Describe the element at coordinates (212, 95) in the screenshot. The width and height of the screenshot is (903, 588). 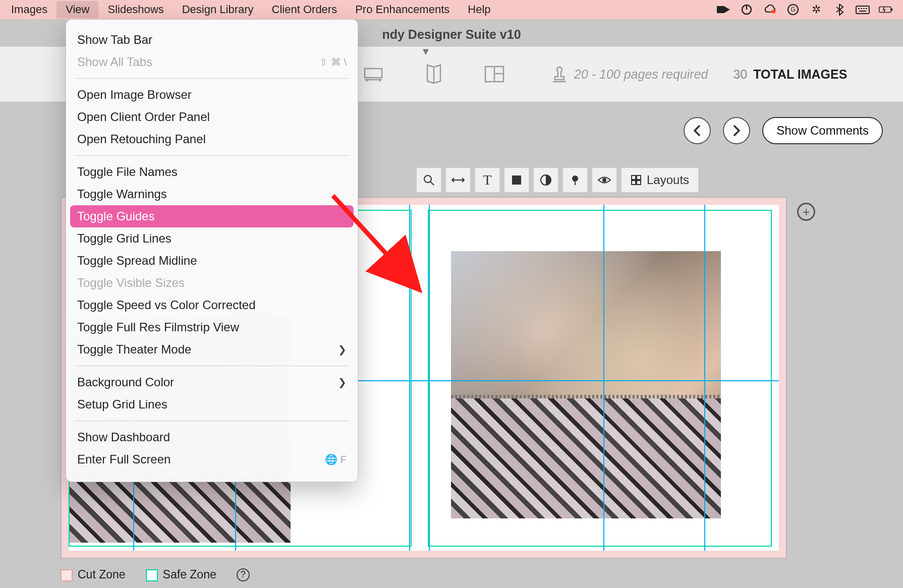
I see `menu-item-open-image-browser: Open Image Browser` at that location.